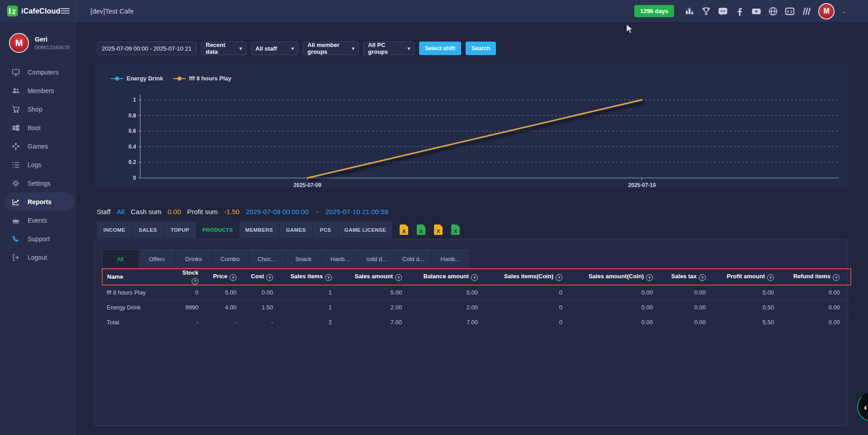 The image size is (868, 435). What do you see at coordinates (135, 178) in the screenshot?
I see `svg-text: 0` at bounding box center [135, 178].